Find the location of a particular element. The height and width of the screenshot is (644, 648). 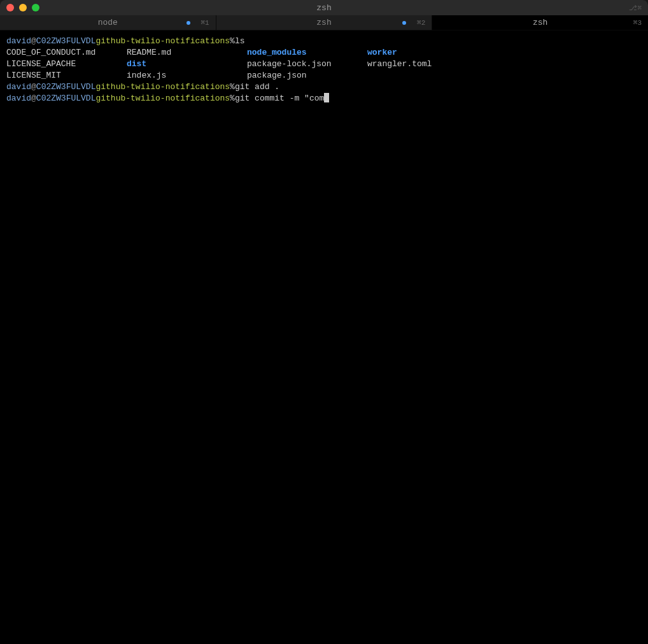

command-text: git add . is located at coordinates (257, 87).